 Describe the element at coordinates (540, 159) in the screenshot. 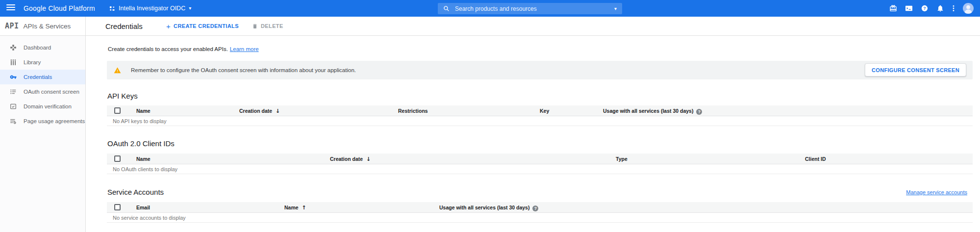

I see `oauth-clients-table-header: Name Creation date↓ Type Client ID` at that location.